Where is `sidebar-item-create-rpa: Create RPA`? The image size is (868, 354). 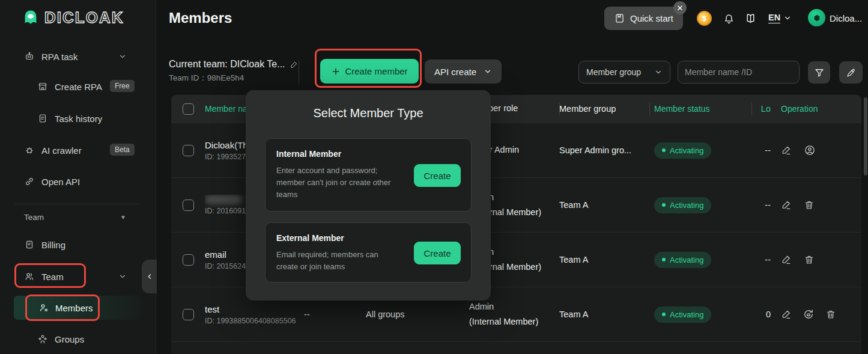 sidebar-item-create-rpa: Create RPA is located at coordinates (70, 87).